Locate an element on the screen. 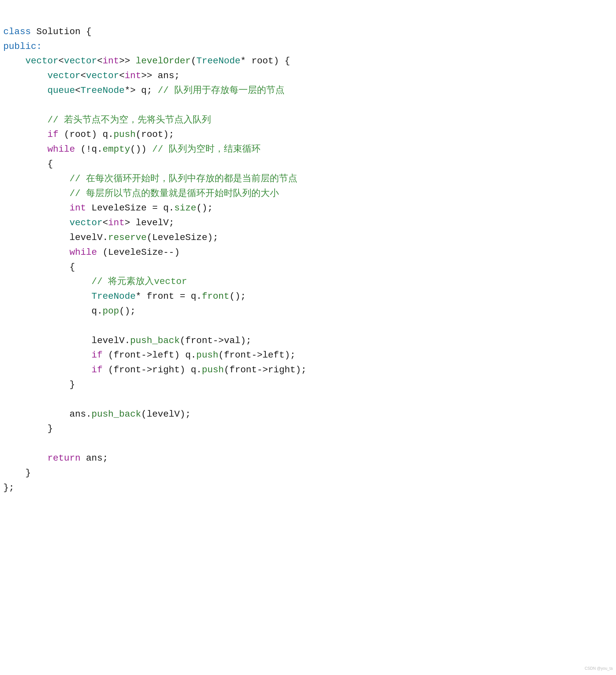 This screenshot has width=616, height=675. code-token: levelV. is located at coordinates (56, 238).